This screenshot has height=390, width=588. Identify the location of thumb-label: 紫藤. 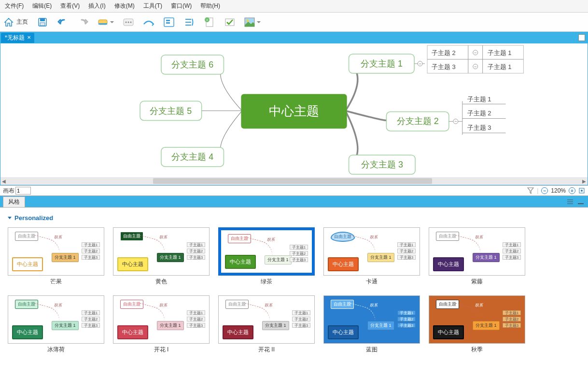
(477, 282).